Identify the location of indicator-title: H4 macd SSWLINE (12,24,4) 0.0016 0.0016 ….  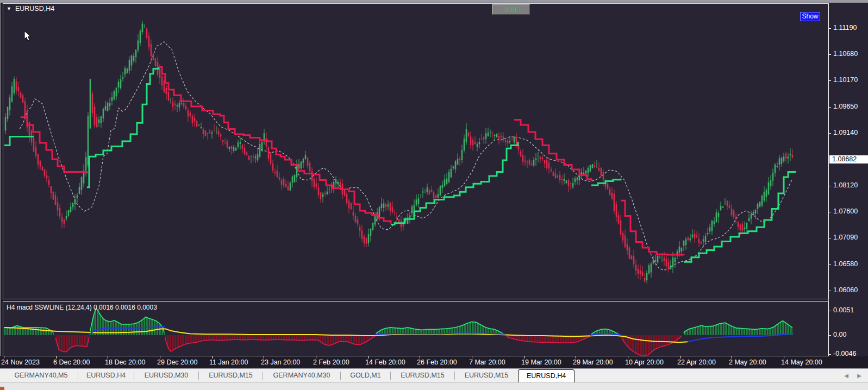
(82, 307).